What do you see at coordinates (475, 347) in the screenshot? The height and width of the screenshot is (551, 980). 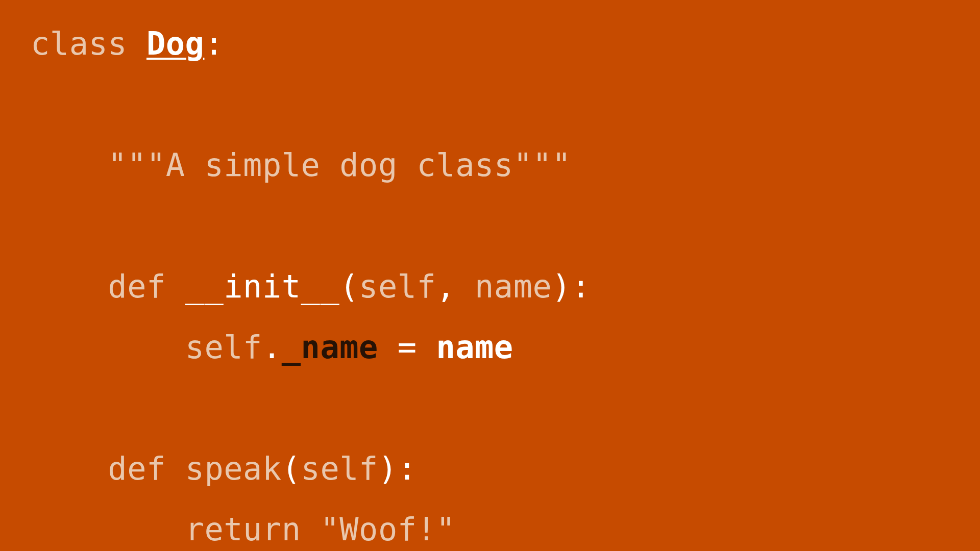 I see `identifier-name: name` at bounding box center [475, 347].